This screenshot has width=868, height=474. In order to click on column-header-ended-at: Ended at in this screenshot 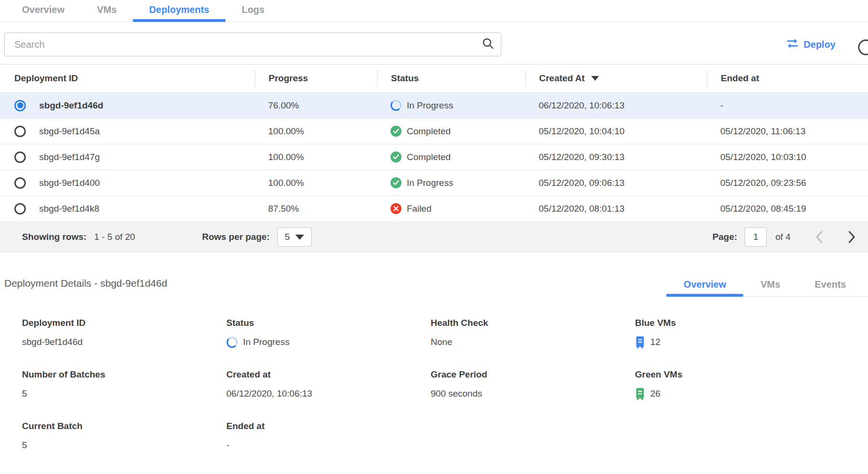, I will do `click(788, 78)`.